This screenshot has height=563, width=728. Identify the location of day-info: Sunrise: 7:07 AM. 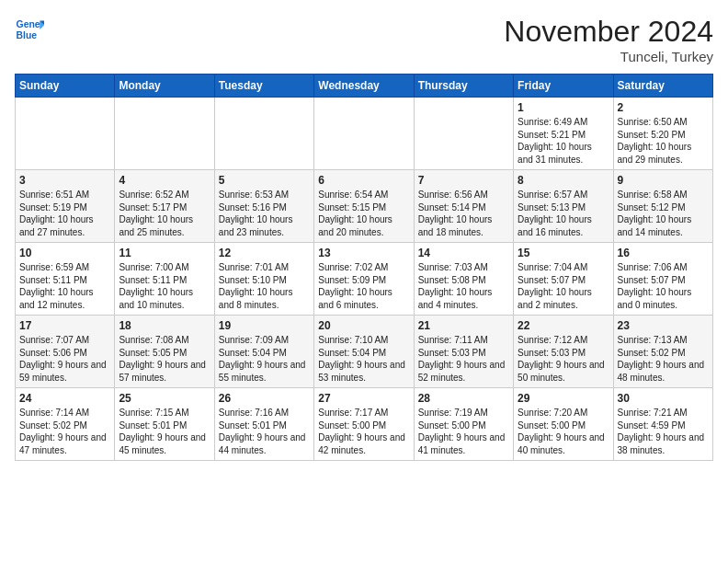
(64, 340).